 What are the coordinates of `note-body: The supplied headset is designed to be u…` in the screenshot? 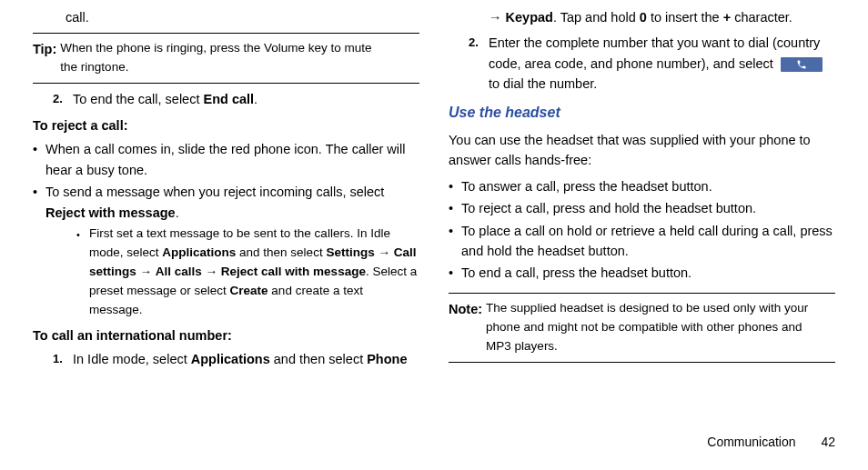 It's located at (650, 327).